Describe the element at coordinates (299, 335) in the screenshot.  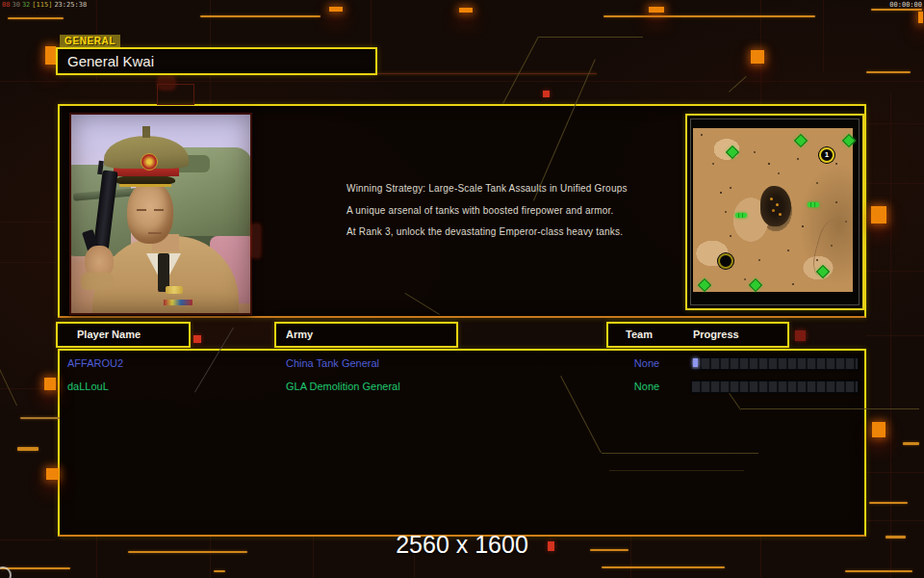
I see `army-header: Army` at that location.